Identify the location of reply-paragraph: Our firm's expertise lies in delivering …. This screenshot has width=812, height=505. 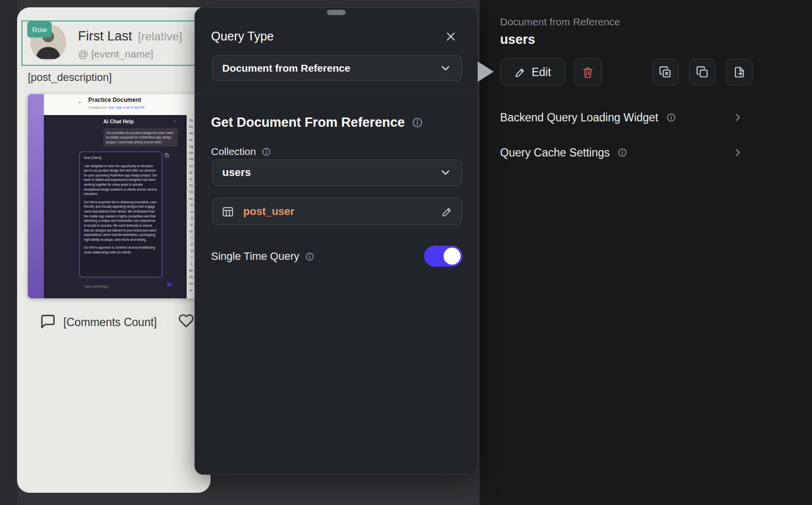
(121, 221).